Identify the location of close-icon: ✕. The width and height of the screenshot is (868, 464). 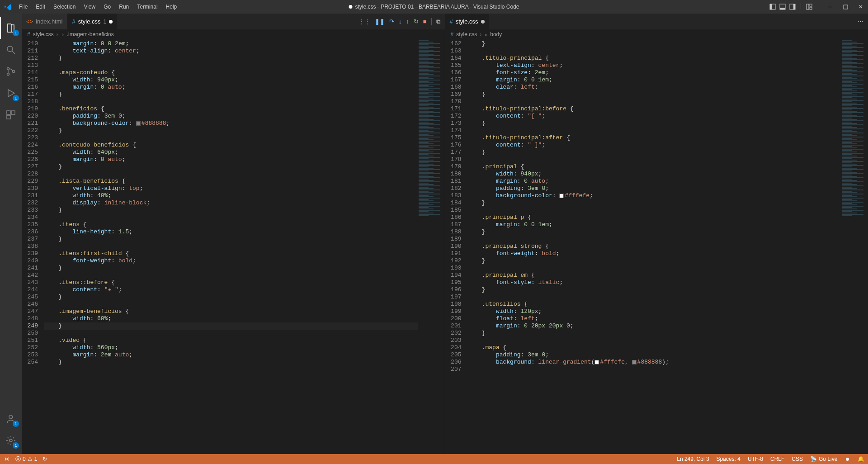
(861, 7).